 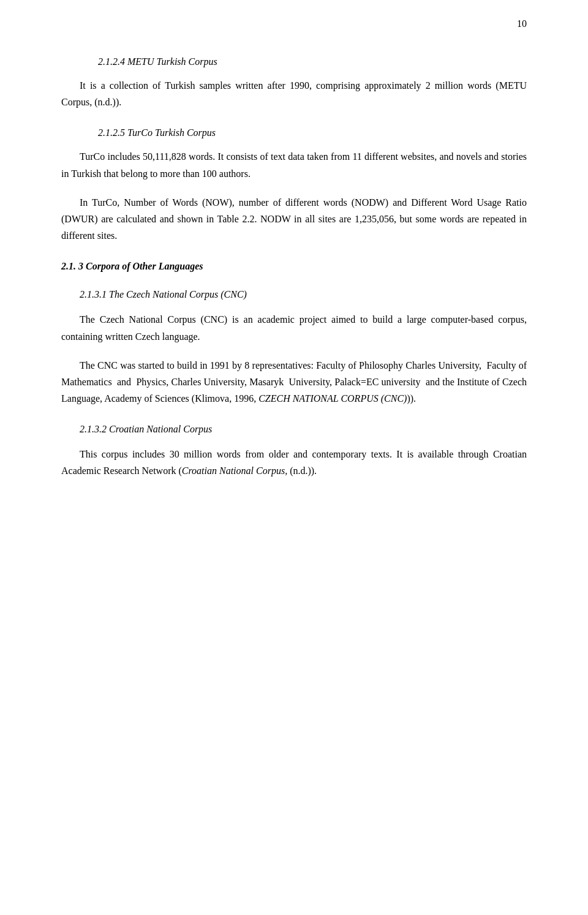 I want to click on section-2-1-3-1-para-1: The Czech National Corpus (CNC) is an ac…, so click(x=294, y=328).